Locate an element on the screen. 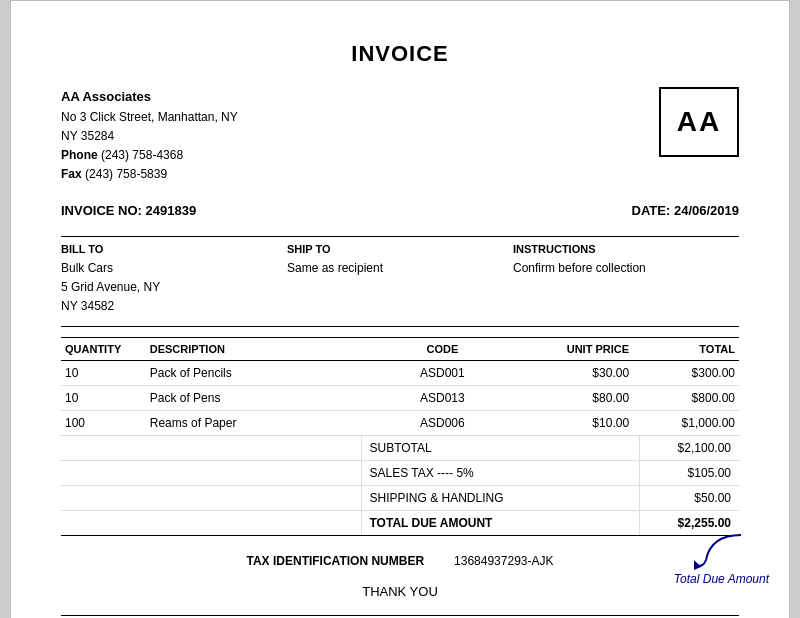  ship-to-label: SHIP TO is located at coordinates (400, 249).